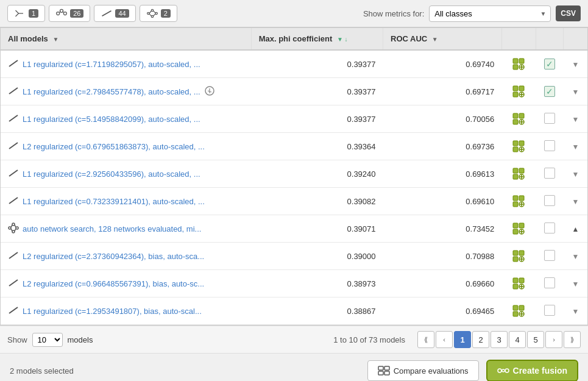 Image resolution: width=588 pixels, height=381 pixels. Describe the element at coordinates (423, 371) in the screenshot. I see `compare-button: Compare evaluations` at that location.